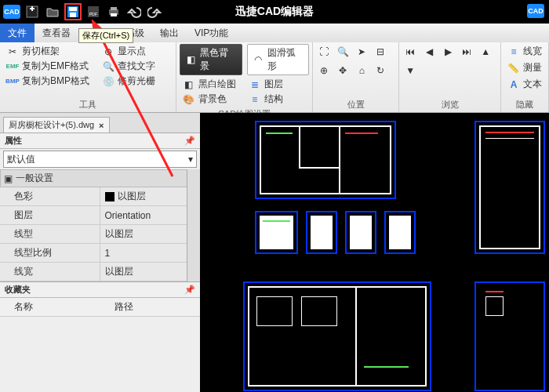  Describe the element at coordinates (17, 33) in the screenshot. I see `menu-file: 文件` at that location.